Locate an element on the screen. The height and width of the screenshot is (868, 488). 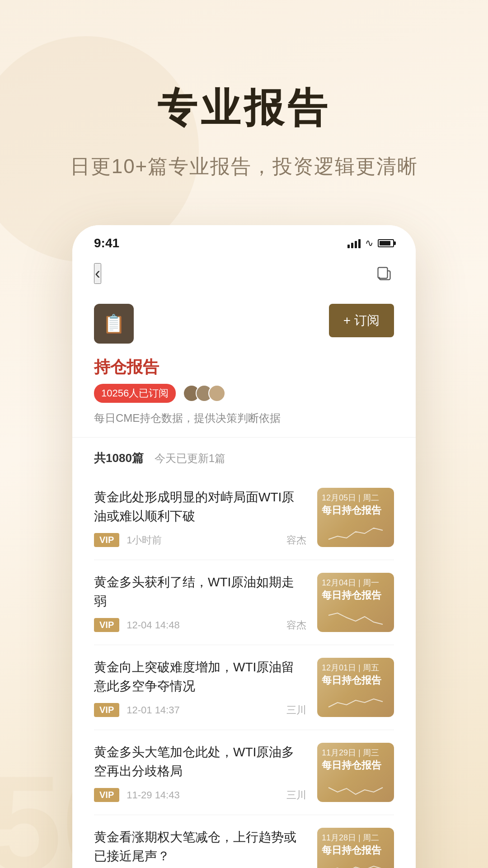
signal-icon is located at coordinates (354, 243).